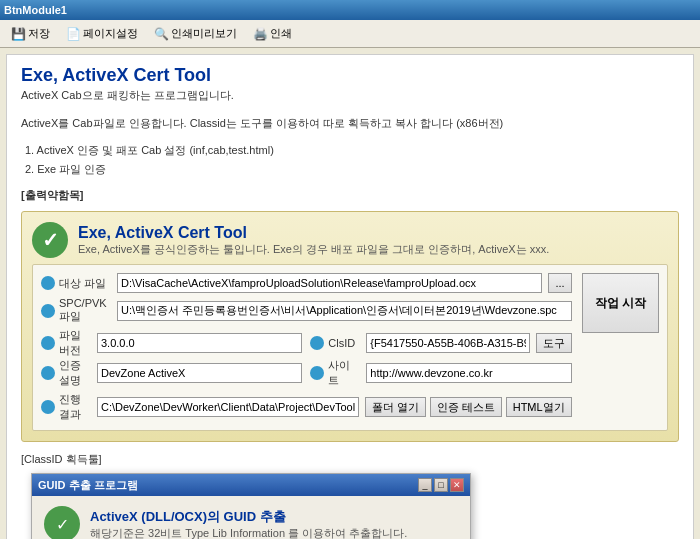  I want to click on tool-panel-icon: ✓, so click(50, 240).